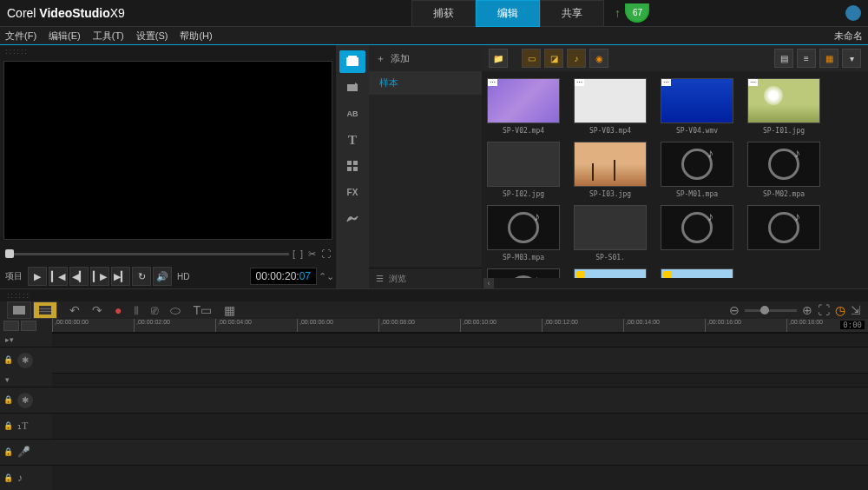 This screenshot has height=490, width=868. What do you see at coordinates (352, 114) in the screenshot?
I see `transition-icon: AB` at bounding box center [352, 114].